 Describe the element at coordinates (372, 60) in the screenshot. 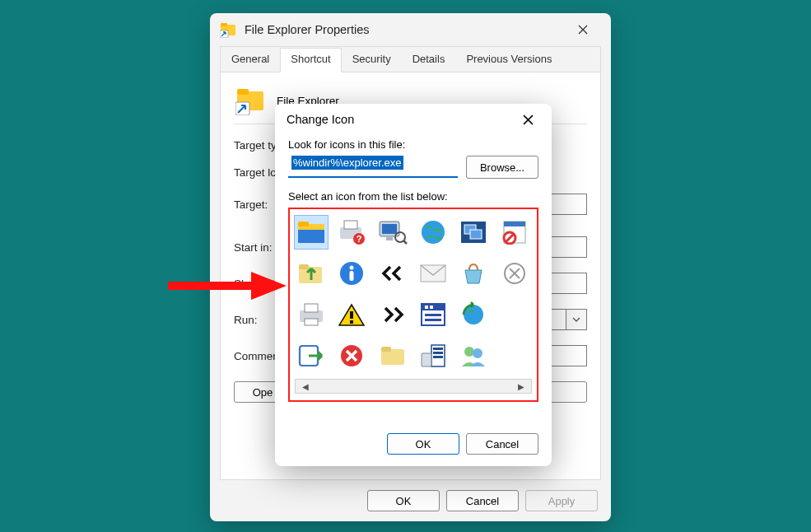

I see `tab-security: Security` at that location.